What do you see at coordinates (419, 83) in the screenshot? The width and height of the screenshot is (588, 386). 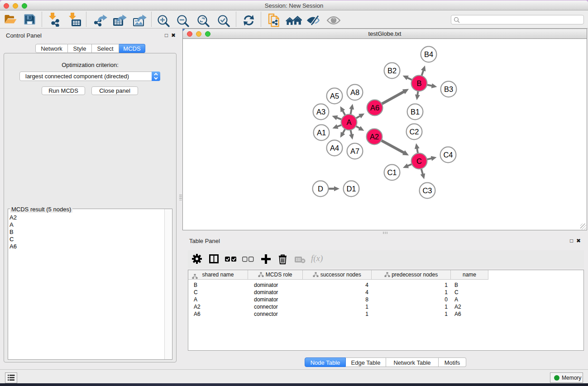 I see `svg-text: B` at bounding box center [419, 83].